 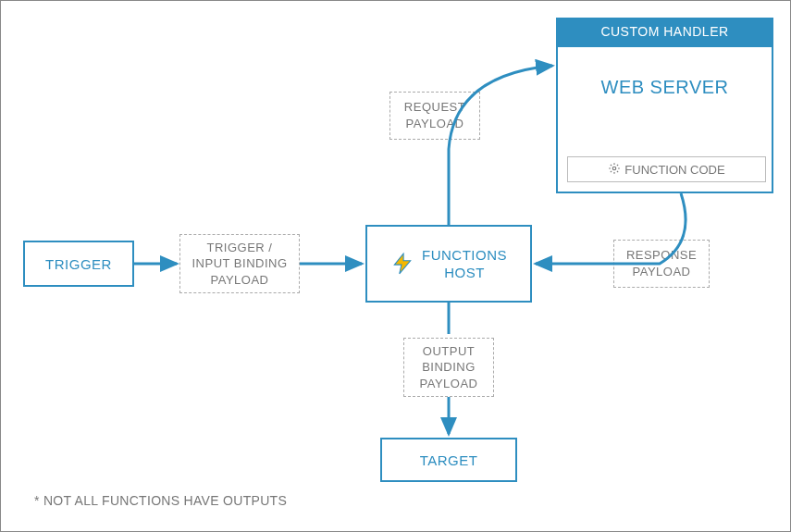 What do you see at coordinates (464, 265) in the screenshot?
I see `functions-host-label: FUNCTIONS HOST` at bounding box center [464, 265].